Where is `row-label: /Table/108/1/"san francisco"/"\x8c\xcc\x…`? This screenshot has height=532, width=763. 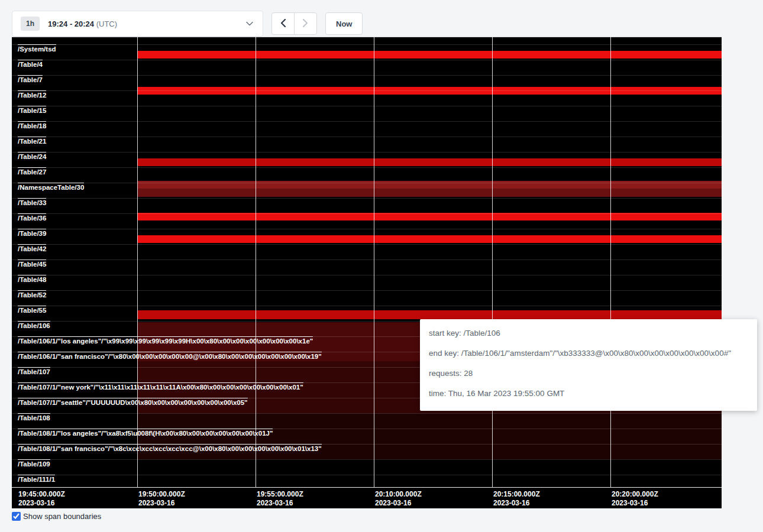
row-label: /Table/108/1/"san francisco"/"\x8c\xcc\x… is located at coordinates (170, 448).